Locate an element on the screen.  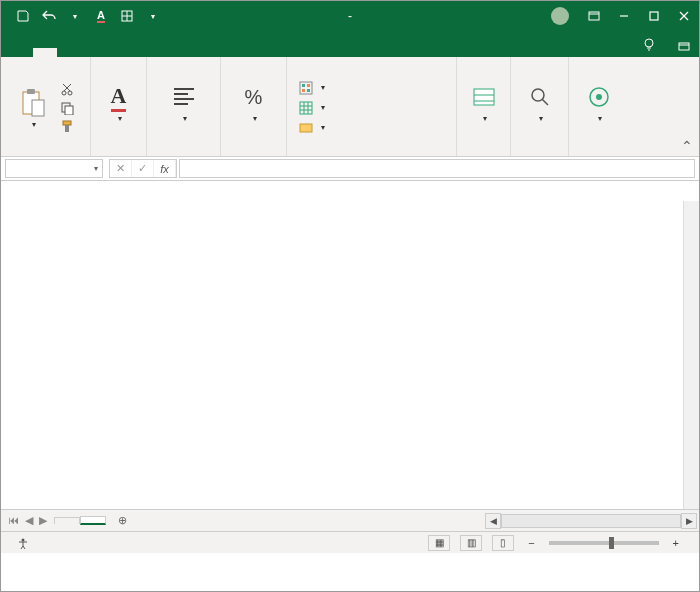
maximize-button is located at coordinates (654, 16).